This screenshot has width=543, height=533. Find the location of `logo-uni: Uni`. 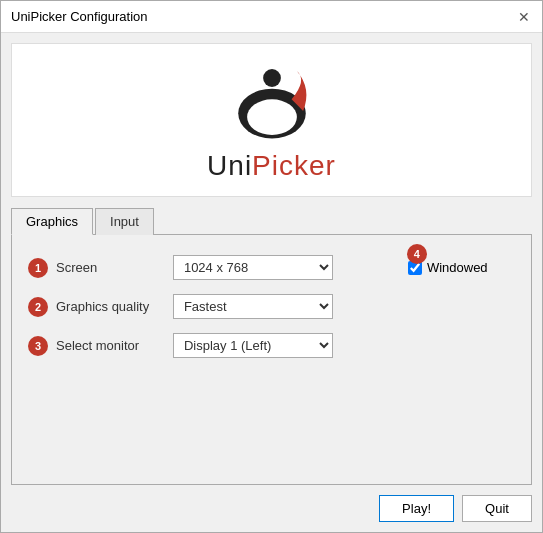

logo-uni: Uni is located at coordinates (230, 166).